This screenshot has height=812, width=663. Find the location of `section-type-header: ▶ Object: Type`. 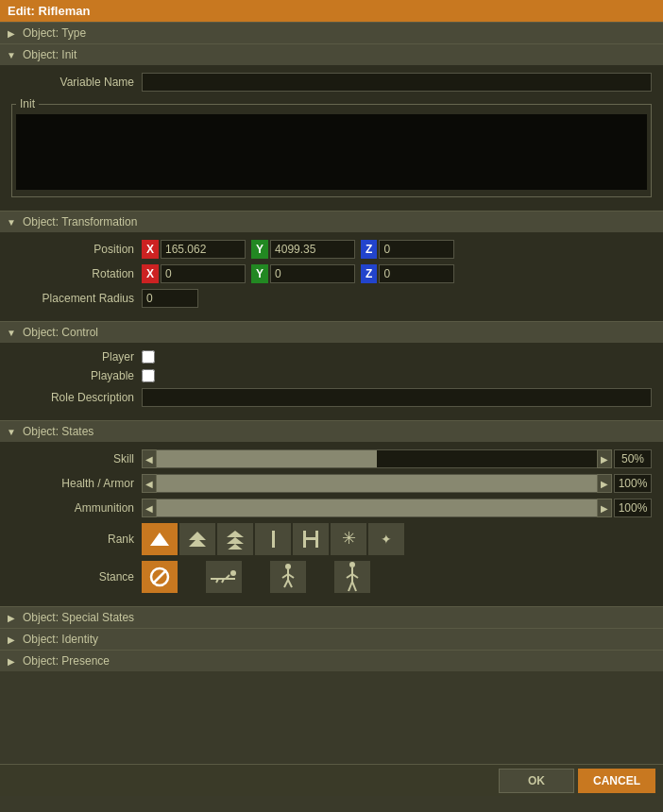

section-type-header: ▶ Object: Type is located at coordinates (332, 32).